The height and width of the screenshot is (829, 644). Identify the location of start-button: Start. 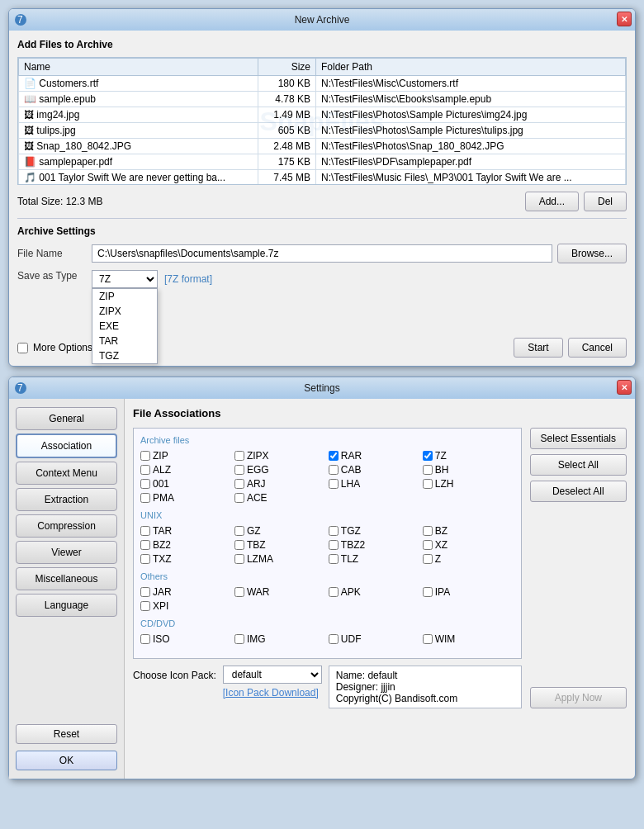
(538, 348).